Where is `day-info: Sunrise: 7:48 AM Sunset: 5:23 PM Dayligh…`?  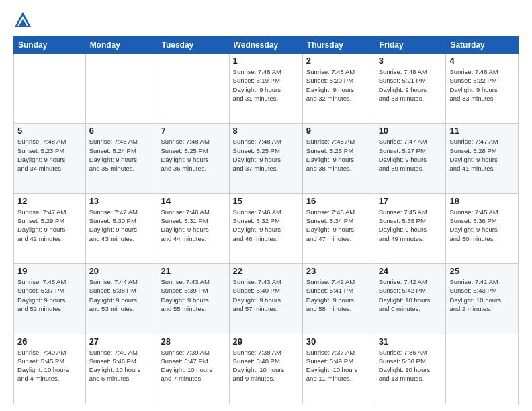
day-info: Sunrise: 7:48 AM Sunset: 5:23 PM Dayligh… is located at coordinates (50, 154).